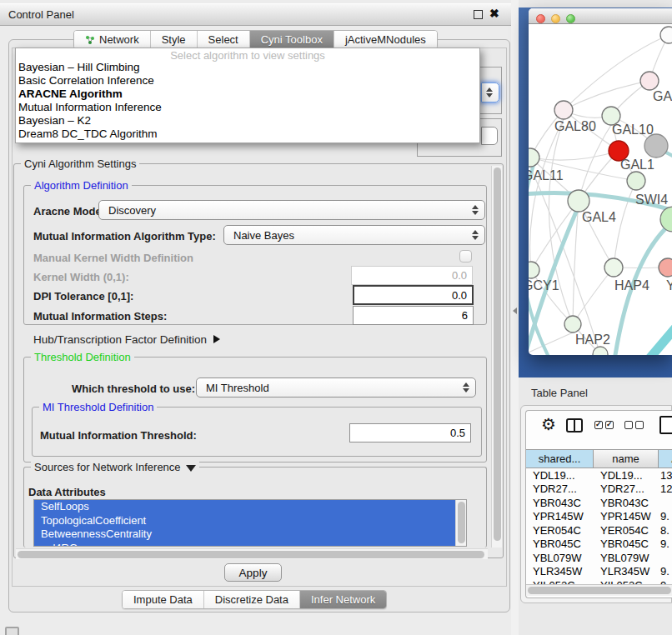 Image resolution: width=672 pixels, height=635 pixels. I want to click on zoom-traffic-light-icon, so click(570, 18).